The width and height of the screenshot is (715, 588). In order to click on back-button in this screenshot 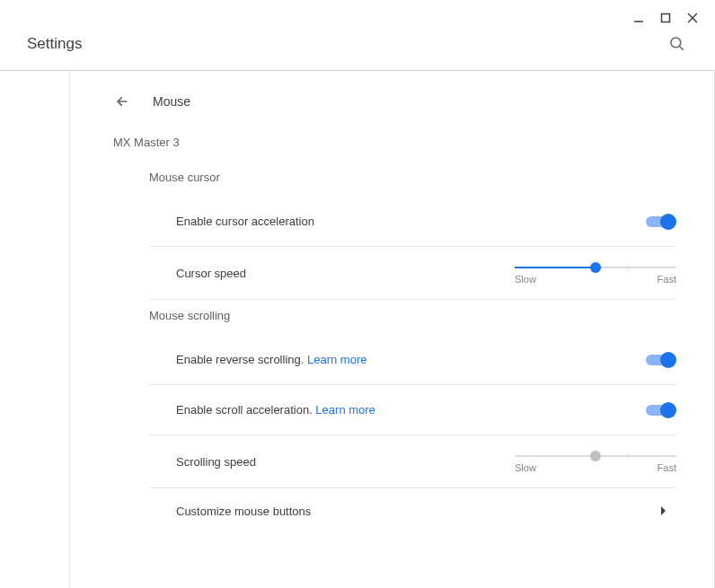, I will do `click(122, 101)`.